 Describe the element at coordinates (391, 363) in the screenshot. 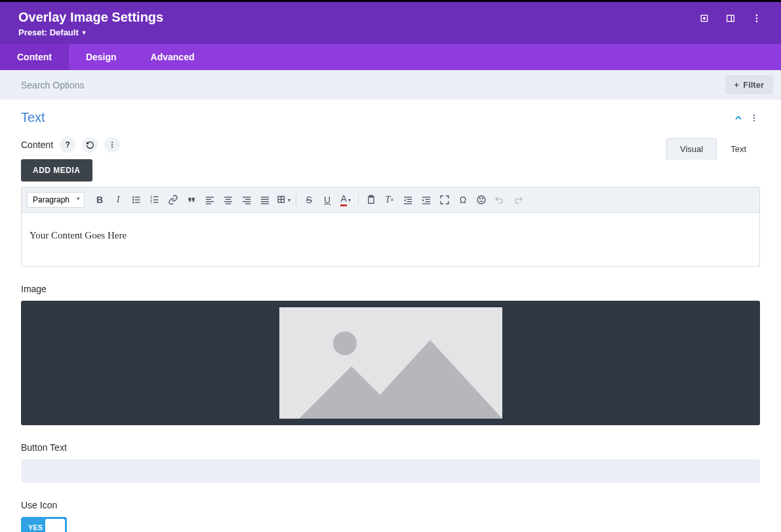

I see `image-placeholder-icon` at that location.